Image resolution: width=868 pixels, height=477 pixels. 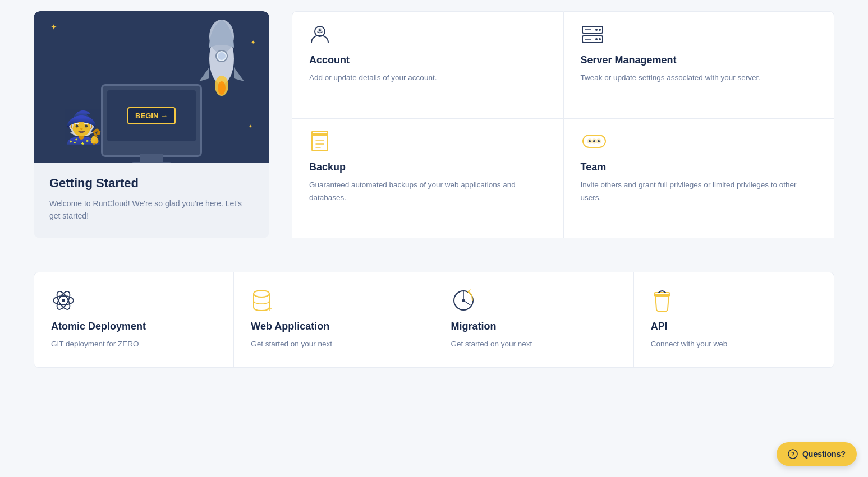 I want to click on server-icon, so click(x=699, y=34).